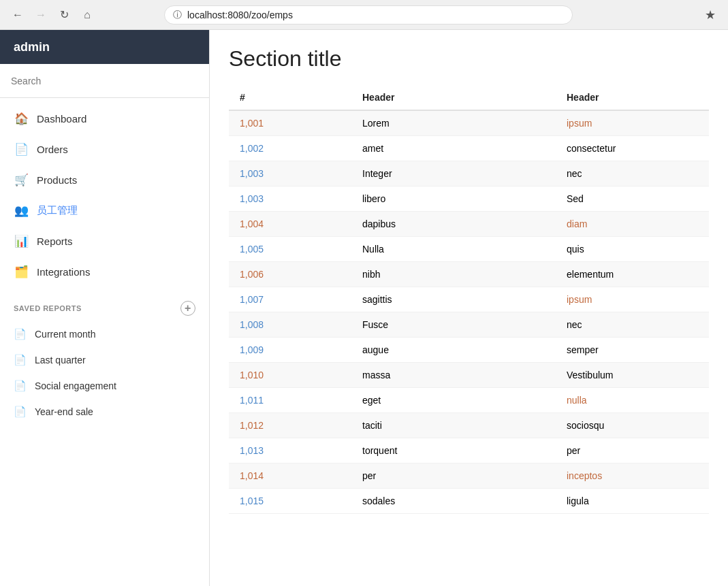 The height and width of the screenshot is (586, 728). What do you see at coordinates (290, 148) in the screenshot?
I see `cell-num: 1,002` at bounding box center [290, 148].